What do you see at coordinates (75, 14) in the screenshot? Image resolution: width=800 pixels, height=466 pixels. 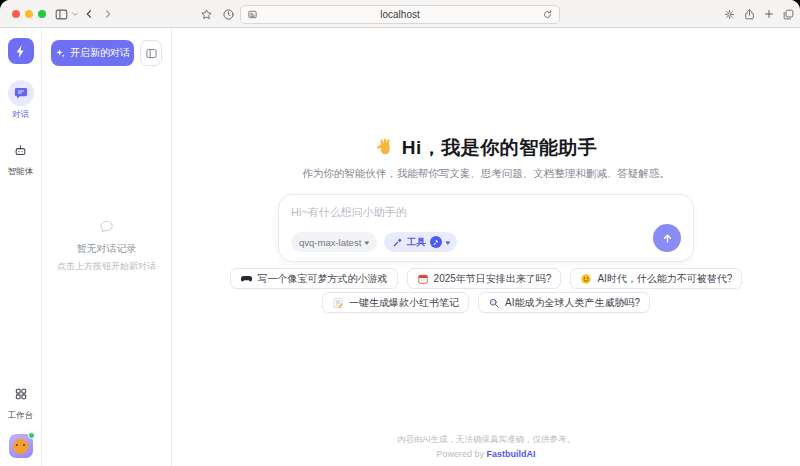 I see `chevron-down-icon` at bounding box center [75, 14].